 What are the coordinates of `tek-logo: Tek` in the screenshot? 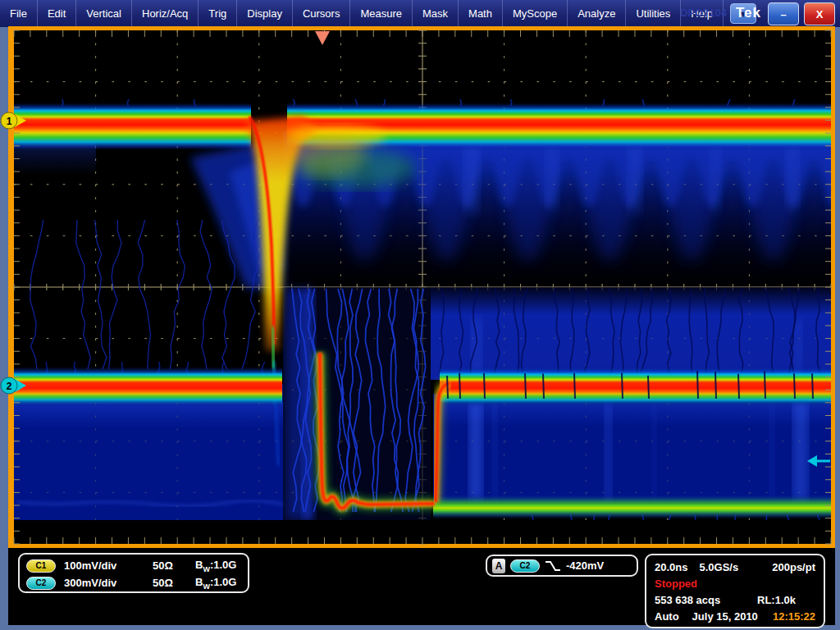 It's located at (748, 13).